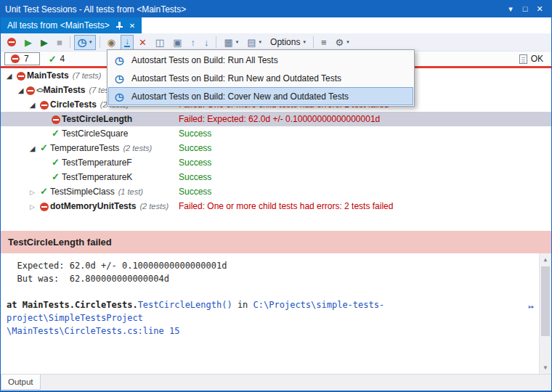  Describe the element at coordinates (268, 279) in the screenshot. I see `output-line: But was: 62.800000000000004d` at that location.